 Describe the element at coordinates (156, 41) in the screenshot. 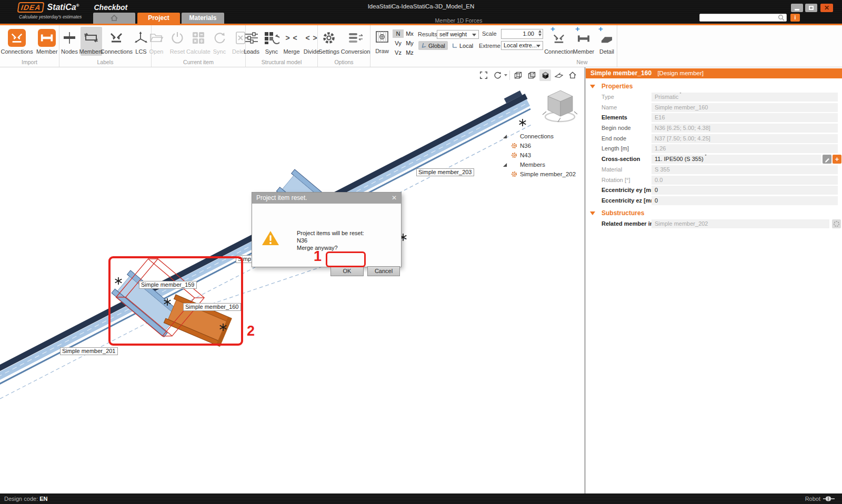

I see `open-button: Open` at that location.